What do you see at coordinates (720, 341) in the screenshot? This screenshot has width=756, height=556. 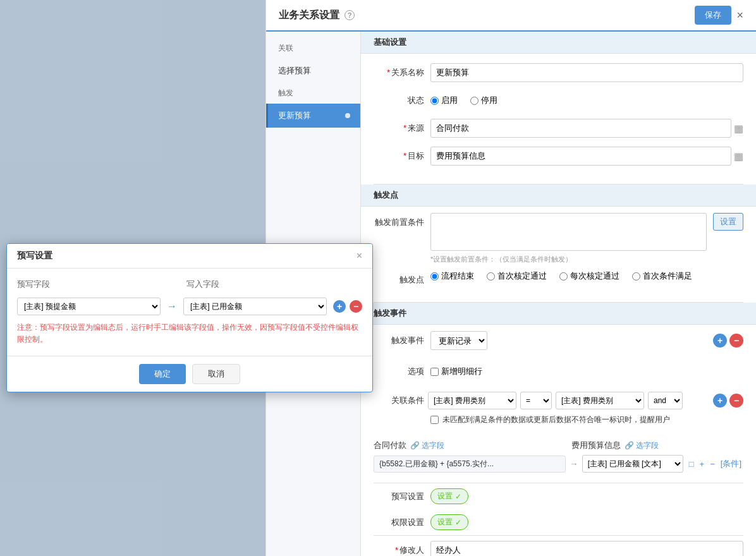 I see `event-add-button: +` at bounding box center [720, 341].